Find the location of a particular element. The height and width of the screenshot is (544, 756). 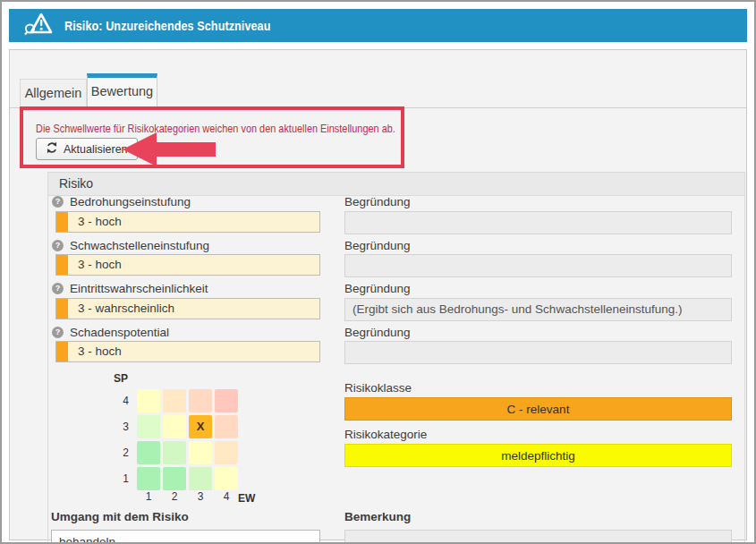

tab-allgemein: Allgemein is located at coordinates (54, 93).